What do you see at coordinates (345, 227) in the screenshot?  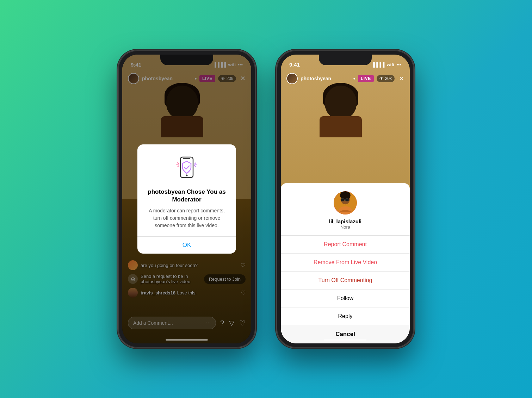 I see `profile-name: Nora` at bounding box center [345, 227].